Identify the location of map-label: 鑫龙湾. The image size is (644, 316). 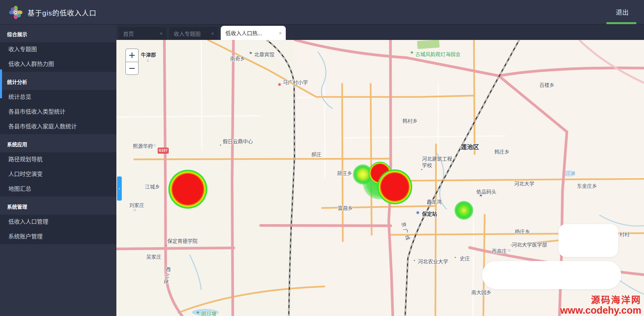
(434, 201).